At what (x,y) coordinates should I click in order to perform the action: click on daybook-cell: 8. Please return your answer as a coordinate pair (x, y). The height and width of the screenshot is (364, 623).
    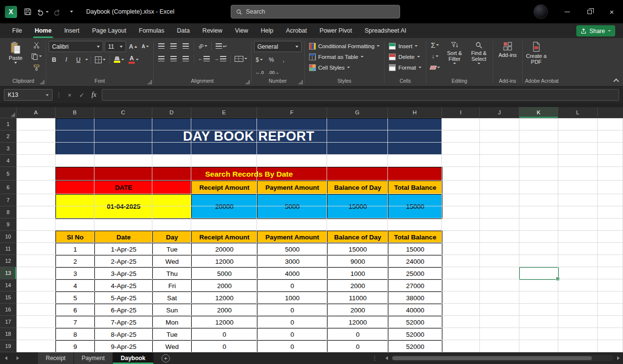
    Looking at the image, I should click on (75, 335).